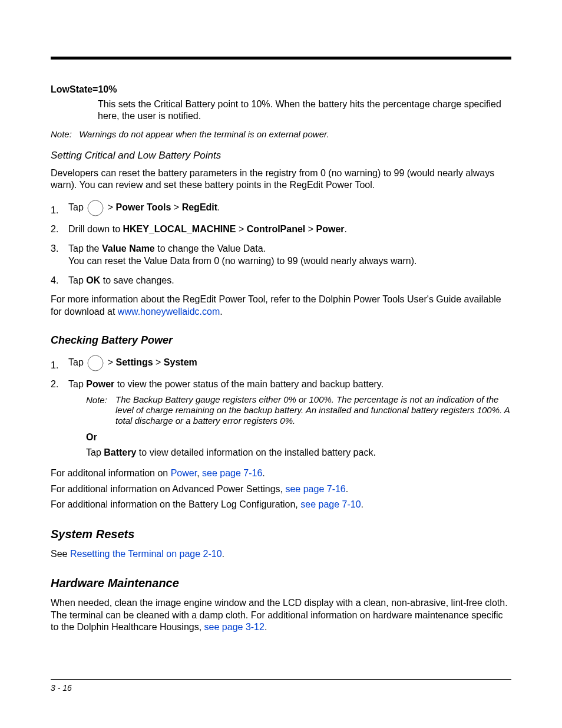 The image size is (562, 728). I want to click on link-honeywell: www.honeywellaidc.com, so click(168, 311).